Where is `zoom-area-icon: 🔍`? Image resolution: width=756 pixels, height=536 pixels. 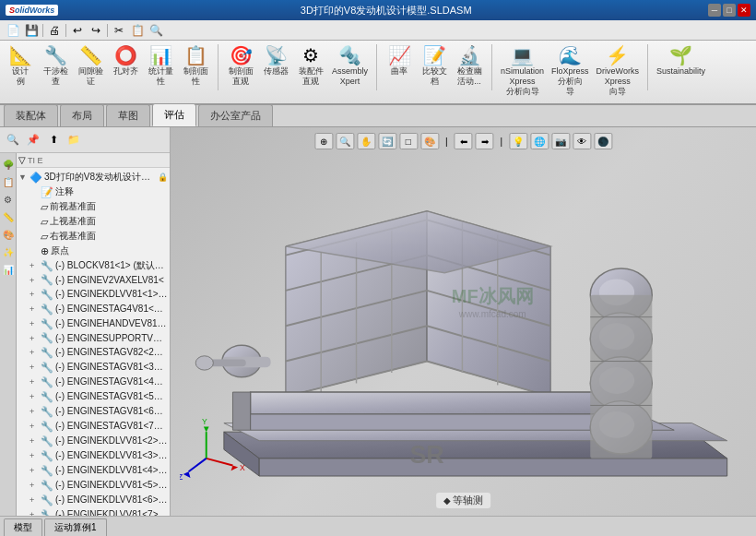
zoom-area-icon: 🔍 is located at coordinates (345, 141).